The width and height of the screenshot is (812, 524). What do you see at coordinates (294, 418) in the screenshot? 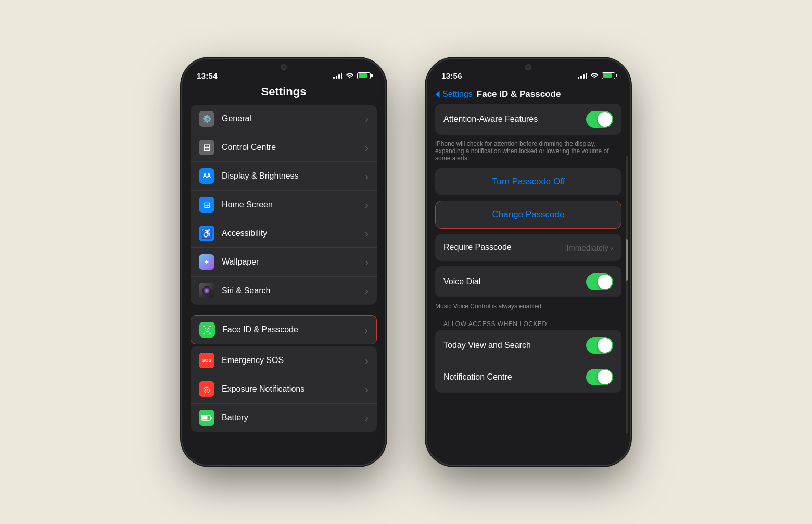
I see `battery-label: Battery` at bounding box center [294, 418].